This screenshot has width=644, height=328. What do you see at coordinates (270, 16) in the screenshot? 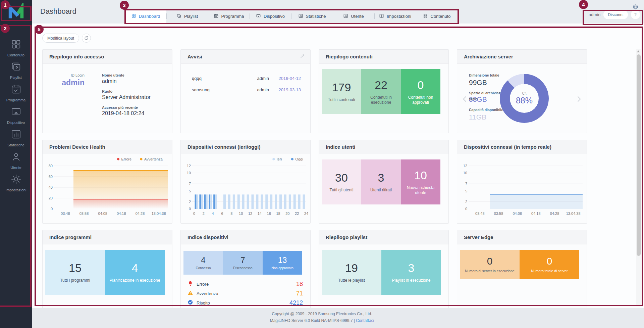
I see `tab-dispositivo: Dispositivo` at bounding box center [270, 16].